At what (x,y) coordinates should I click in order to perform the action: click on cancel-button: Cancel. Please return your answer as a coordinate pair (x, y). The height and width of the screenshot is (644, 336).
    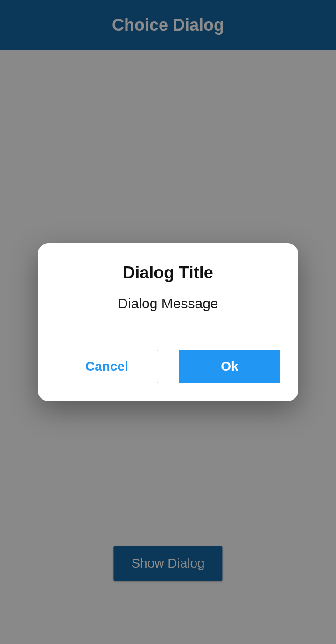
    Looking at the image, I should click on (107, 367).